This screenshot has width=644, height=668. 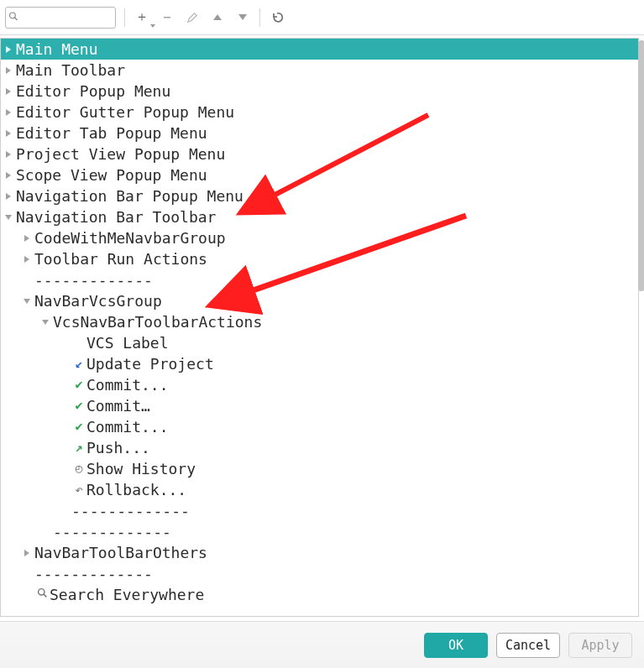 I want to click on tree-row: VCS Label, so click(x=319, y=342).